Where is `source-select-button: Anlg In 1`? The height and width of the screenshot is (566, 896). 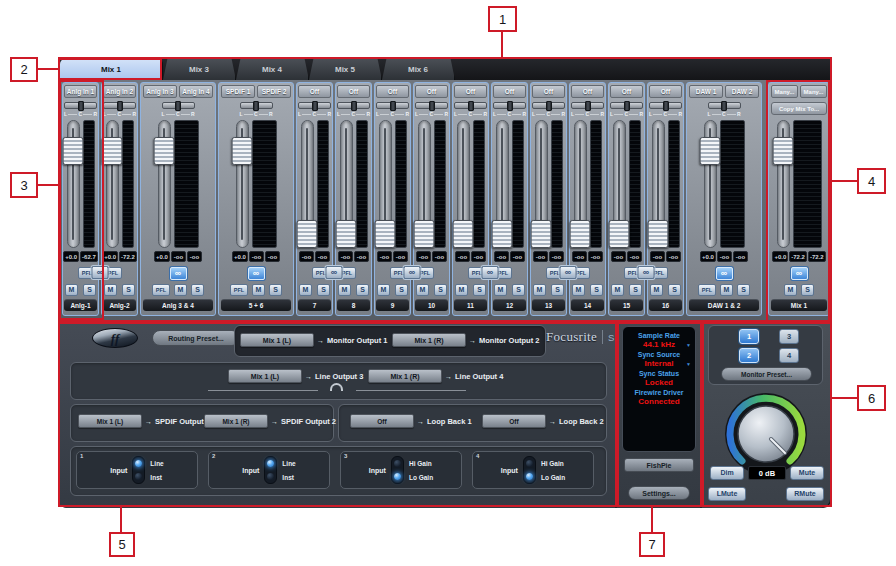 source-select-button: Anlg In 1 is located at coordinates (80, 92).